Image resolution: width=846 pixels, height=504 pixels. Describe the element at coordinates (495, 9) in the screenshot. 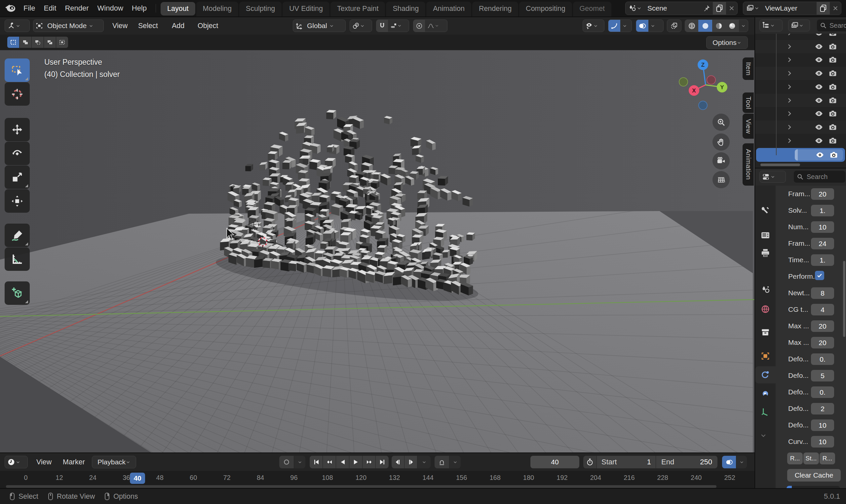

I see `workspace-tab-rendering: Rendering` at that location.